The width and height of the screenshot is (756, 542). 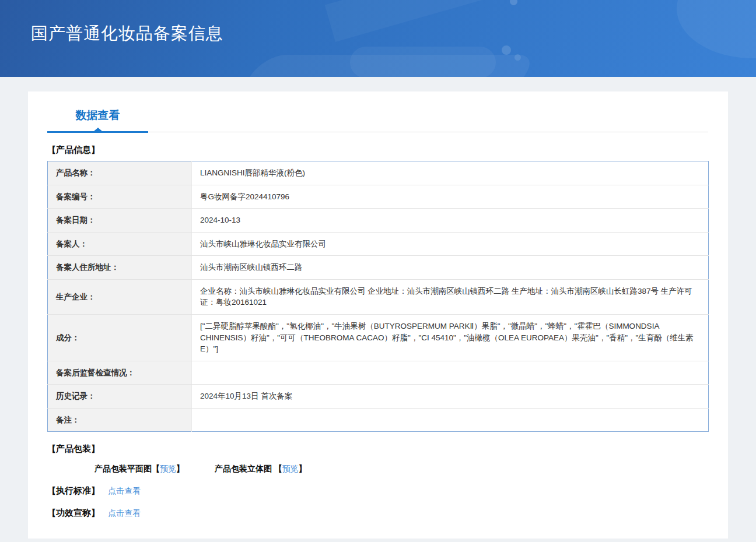 What do you see at coordinates (168, 469) in the screenshot?
I see `packaging-flat-preview-link: 预览` at bounding box center [168, 469].